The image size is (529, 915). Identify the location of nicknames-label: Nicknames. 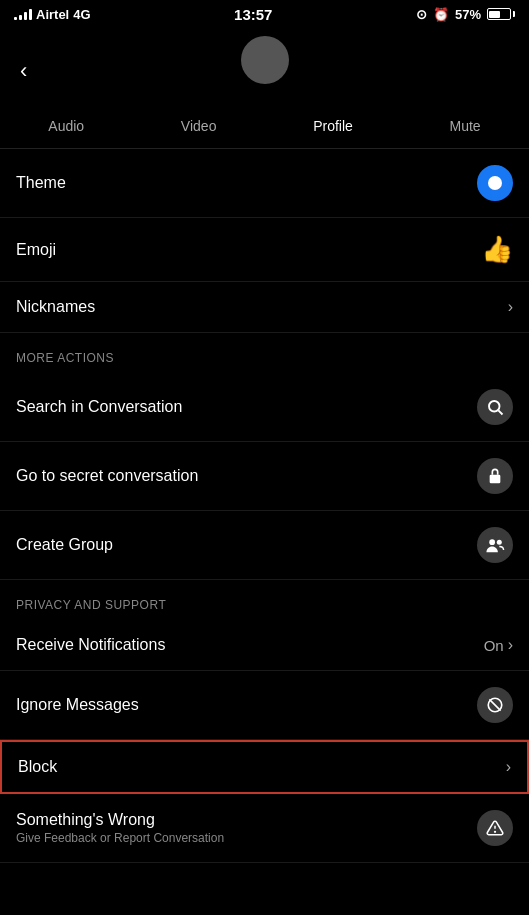
(56, 307).